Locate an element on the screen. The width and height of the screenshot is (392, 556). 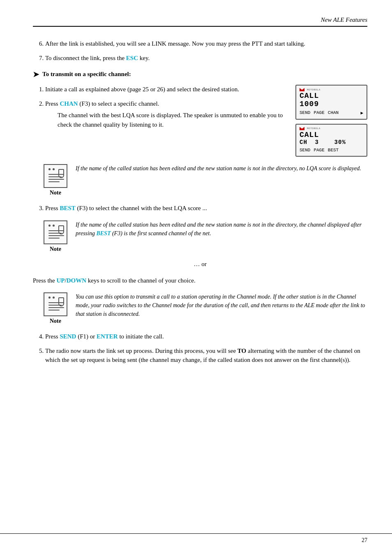
note-text-1: If the name of the called station has be… is located at coordinates (221, 169).